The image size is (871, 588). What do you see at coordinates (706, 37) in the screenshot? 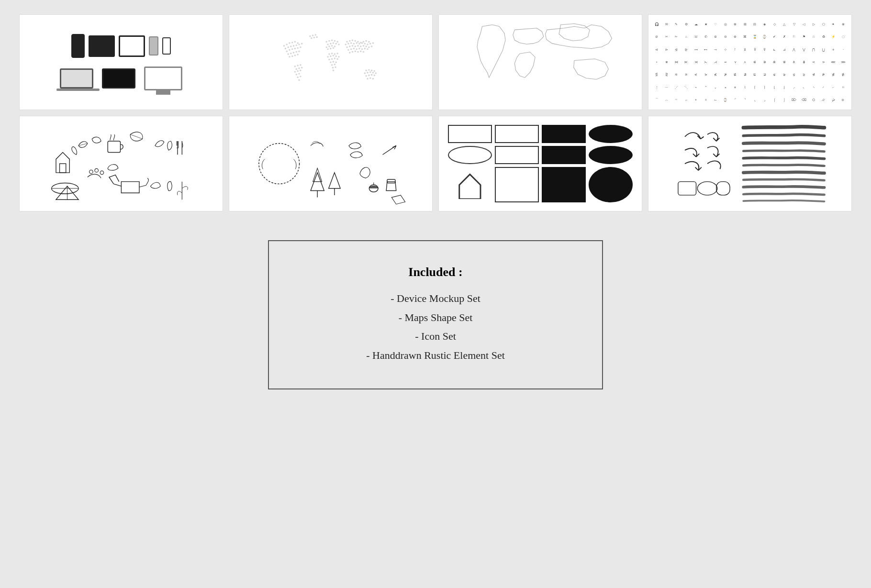
I see `mini-icon-26: ✆` at bounding box center [706, 37].